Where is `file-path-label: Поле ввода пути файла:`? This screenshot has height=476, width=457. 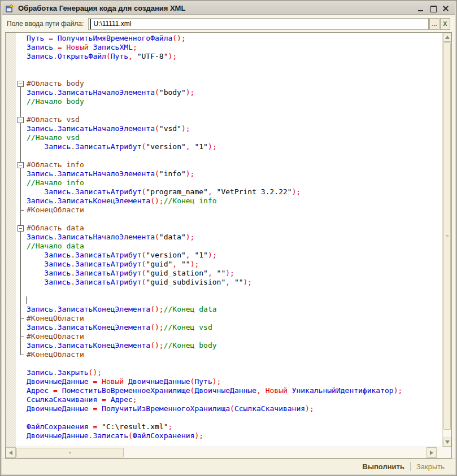 file-path-label: Поле ввода пути файла: is located at coordinates (45, 24).